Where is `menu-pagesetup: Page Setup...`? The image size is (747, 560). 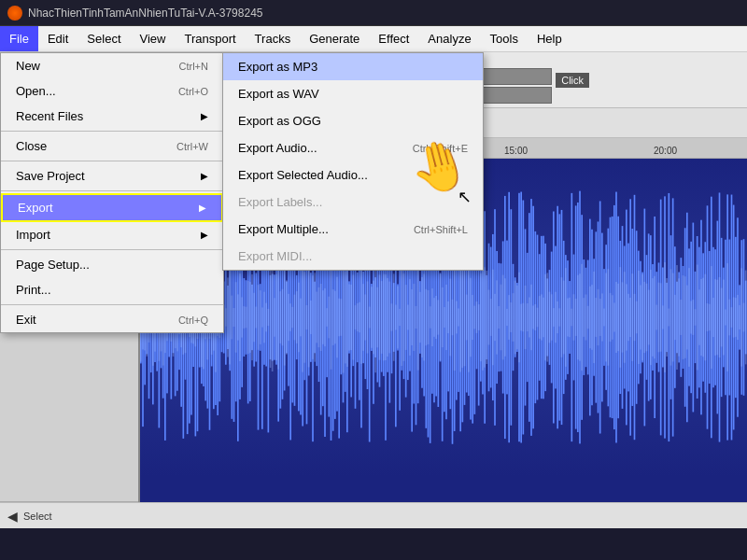
menu-pagesetup: Page Setup... is located at coordinates (112, 265).